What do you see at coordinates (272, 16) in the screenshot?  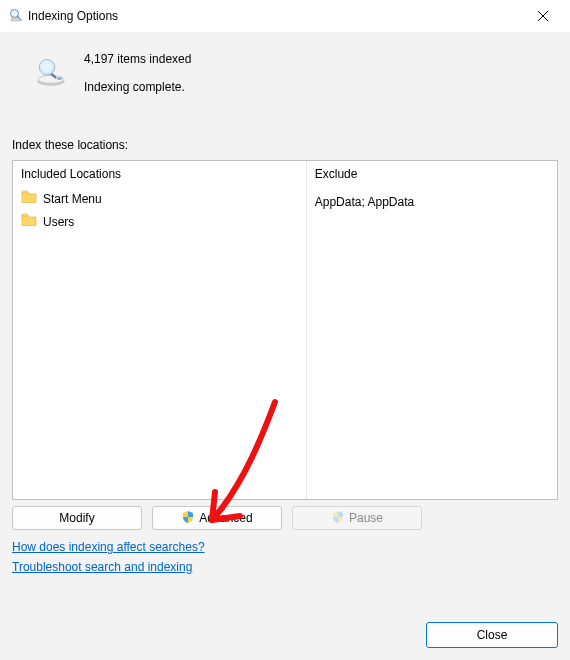 I see `window-title: Indexing Options` at bounding box center [272, 16].